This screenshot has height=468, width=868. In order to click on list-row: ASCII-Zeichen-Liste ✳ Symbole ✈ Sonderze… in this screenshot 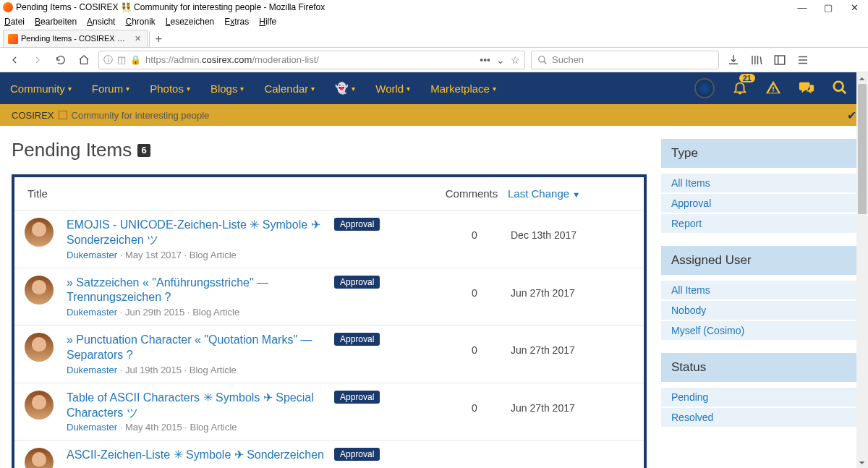, I will do `click(329, 454)`.